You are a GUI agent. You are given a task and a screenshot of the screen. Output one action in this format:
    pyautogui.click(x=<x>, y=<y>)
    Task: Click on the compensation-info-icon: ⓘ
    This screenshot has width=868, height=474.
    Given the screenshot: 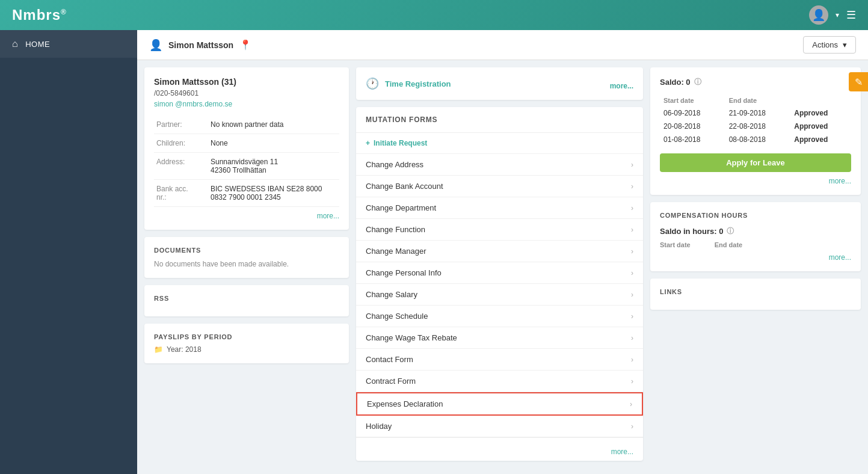 What is the action you would take?
    pyautogui.click(x=730, y=231)
    